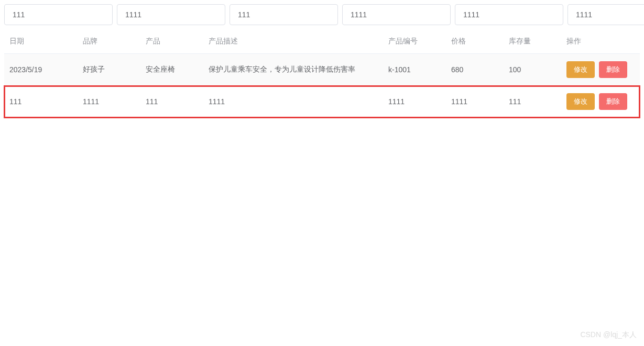  I want to click on cell-stock: 111, so click(532, 102).